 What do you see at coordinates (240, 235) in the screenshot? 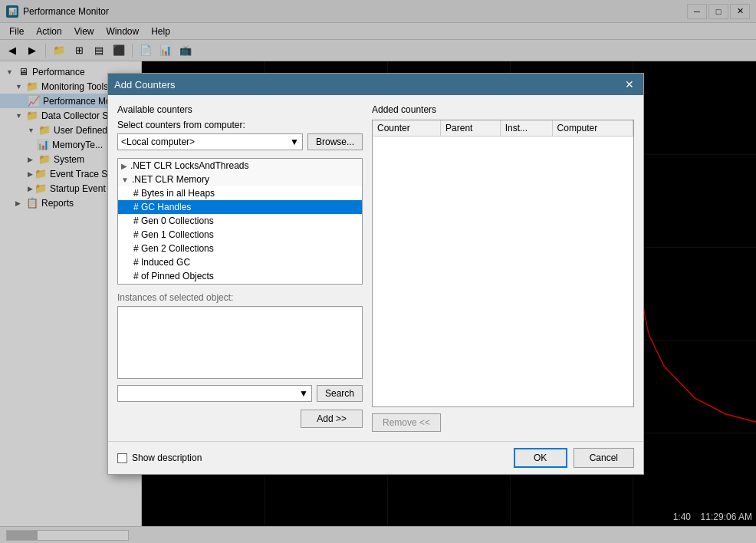
I see `counter-item-gen1: # Gen 1 Collections` at bounding box center [240, 235].